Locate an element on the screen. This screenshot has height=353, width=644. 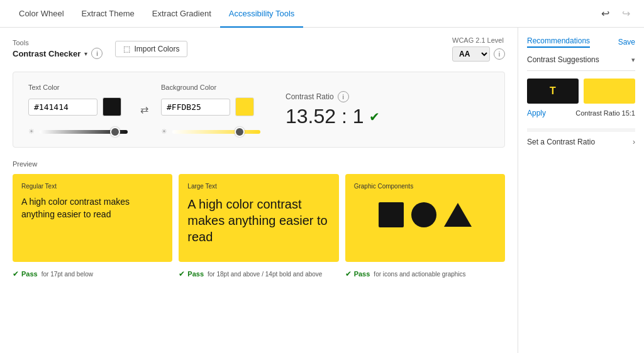
text-brightness-low-icon: ☀ is located at coordinates (31, 132).